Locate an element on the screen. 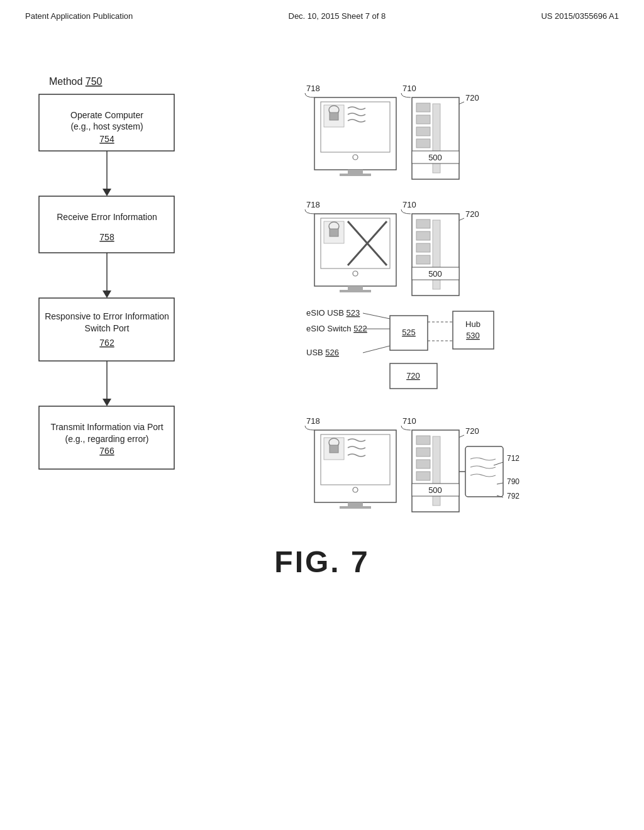 The height and width of the screenshot is (830, 644). d4-stand is located at coordinates (355, 504).